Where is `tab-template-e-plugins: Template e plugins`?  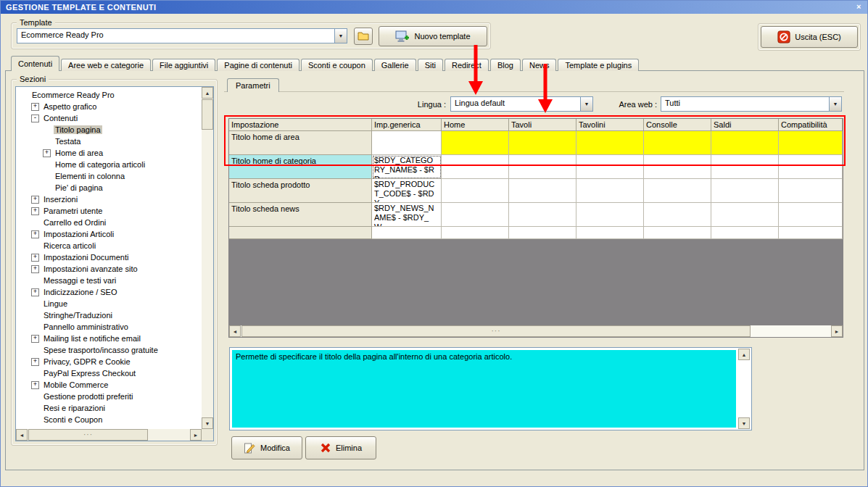
tab-template-e-plugins: Template e plugins is located at coordinates (598, 65).